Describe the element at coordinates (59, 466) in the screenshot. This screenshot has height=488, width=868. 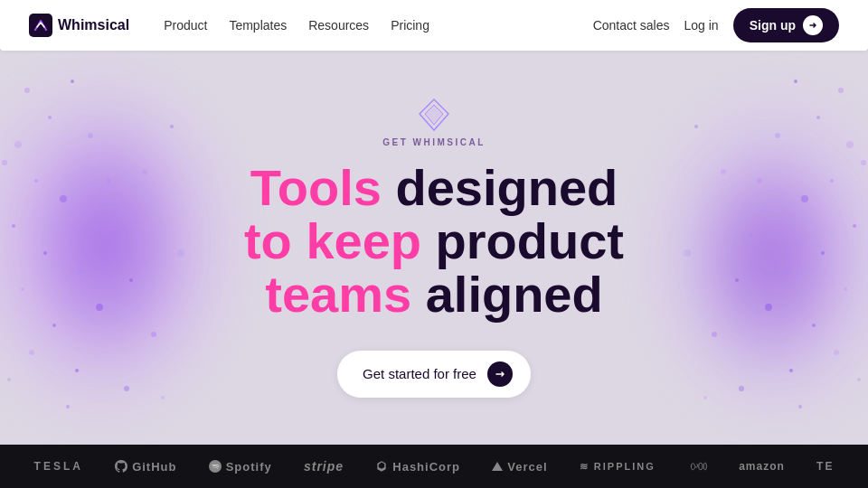
I see `brand-tesla: TESLA` at that location.